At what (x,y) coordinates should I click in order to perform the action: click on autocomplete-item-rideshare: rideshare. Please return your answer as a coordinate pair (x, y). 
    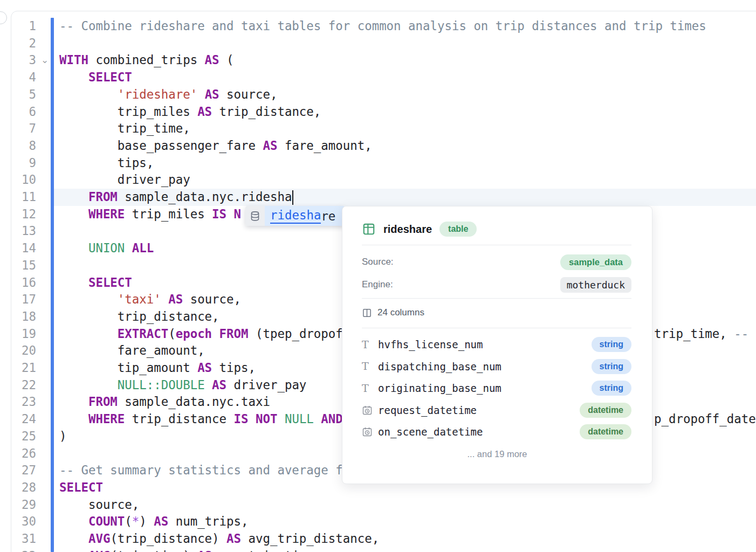
    Looking at the image, I should click on (305, 216).